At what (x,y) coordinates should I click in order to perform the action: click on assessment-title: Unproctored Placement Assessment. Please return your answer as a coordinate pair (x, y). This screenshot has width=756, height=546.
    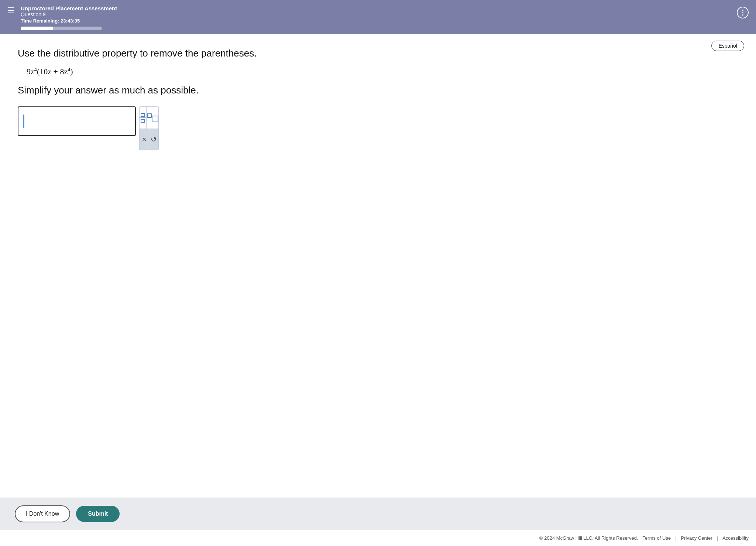
    Looking at the image, I should click on (69, 8).